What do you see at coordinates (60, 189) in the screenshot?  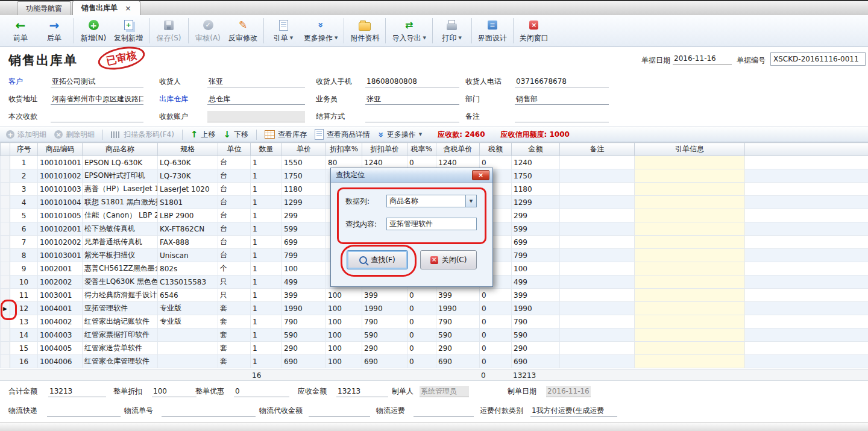 I see `grid-cell: 100101003` at bounding box center [60, 189].